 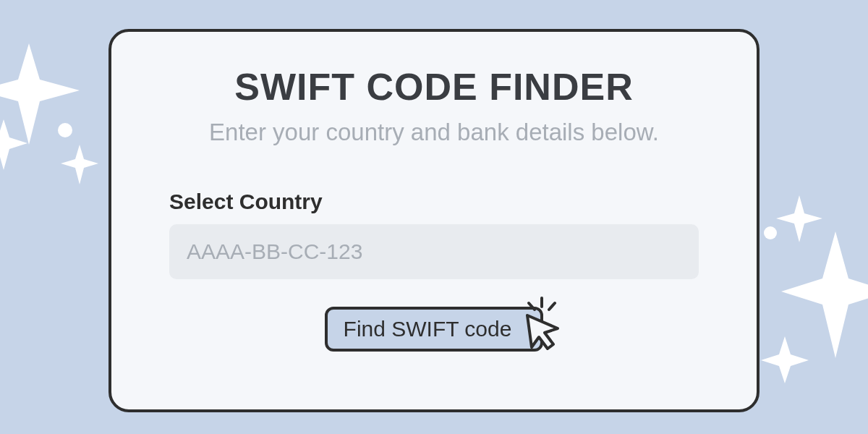 I want to click on country-field-label: Select Country, so click(x=434, y=202).